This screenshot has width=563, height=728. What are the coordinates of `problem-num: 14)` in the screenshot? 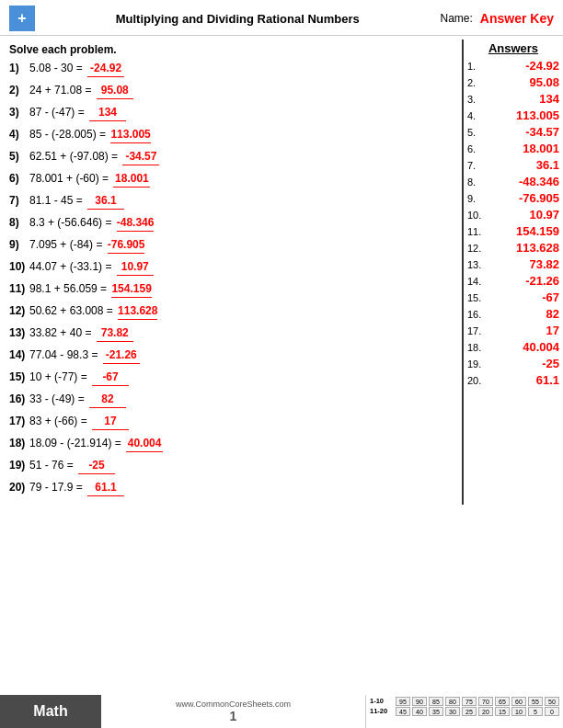 It's located at (19, 355).